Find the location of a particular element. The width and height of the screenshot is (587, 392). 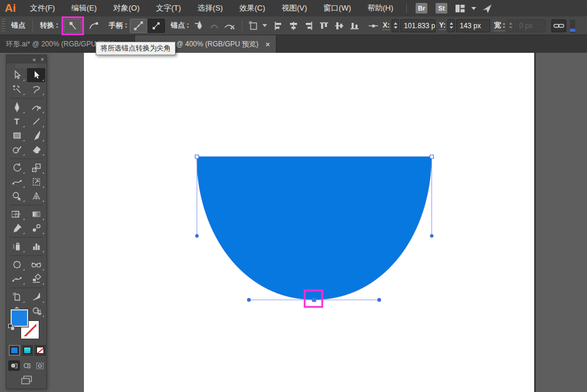

selection-tool is located at coordinates (16, 75).